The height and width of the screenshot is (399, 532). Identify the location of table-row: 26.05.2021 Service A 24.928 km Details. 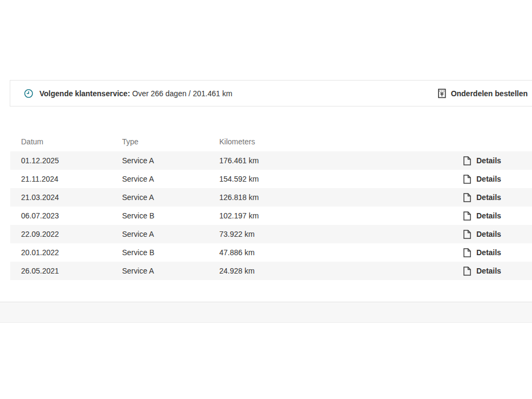
(271, 271).